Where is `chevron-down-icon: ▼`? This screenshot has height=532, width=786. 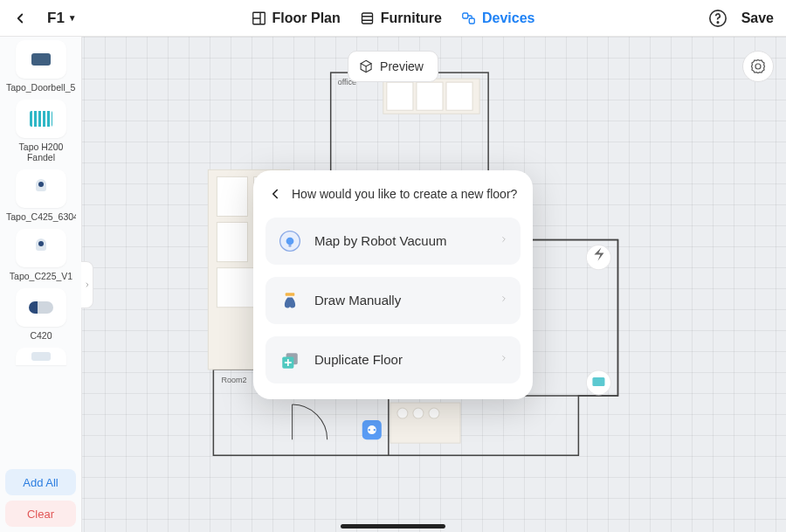
chevron-down-icon: ▼ is located at coordinates (72, 17).